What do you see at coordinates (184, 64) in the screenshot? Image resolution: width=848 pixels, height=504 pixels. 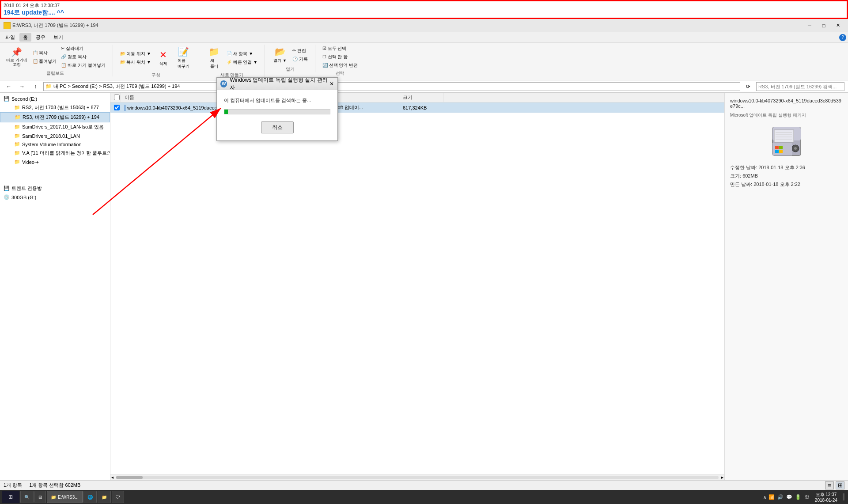 I see `rename-label: 이름바꾸기` at bounding box center [184, 64].